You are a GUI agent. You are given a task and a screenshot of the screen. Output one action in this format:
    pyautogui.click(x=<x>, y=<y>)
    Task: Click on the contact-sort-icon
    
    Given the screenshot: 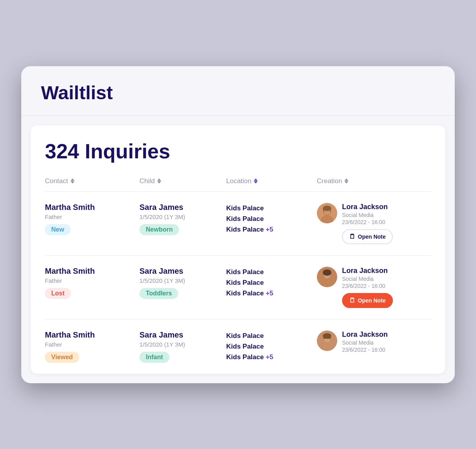 What is the action you would take?
    pyautogui.click(x=73, y=181)
    